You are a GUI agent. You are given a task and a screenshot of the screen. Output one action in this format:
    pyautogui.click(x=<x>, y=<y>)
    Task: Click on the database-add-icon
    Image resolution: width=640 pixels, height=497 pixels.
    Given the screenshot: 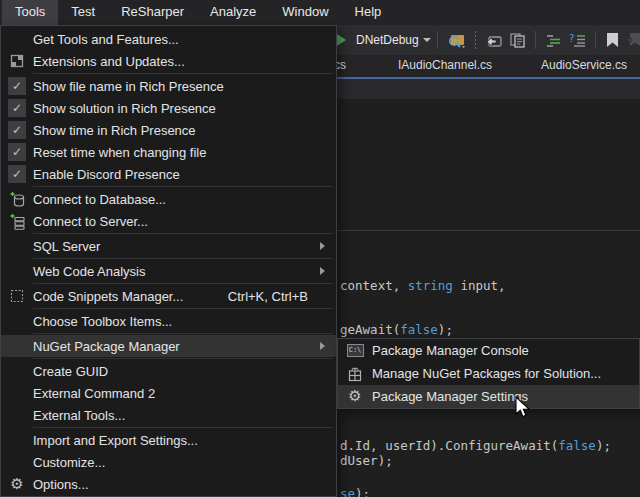 What is the action you would take?
    pyautogui.click(x=18, y=200)
    